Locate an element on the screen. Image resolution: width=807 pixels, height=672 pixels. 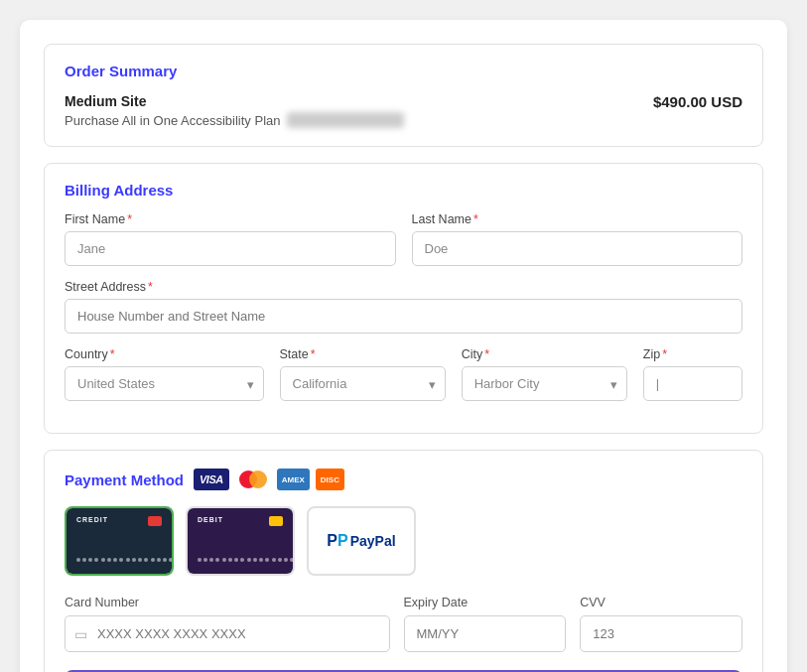
country-label: Country* is located at coordinates (165, 354).